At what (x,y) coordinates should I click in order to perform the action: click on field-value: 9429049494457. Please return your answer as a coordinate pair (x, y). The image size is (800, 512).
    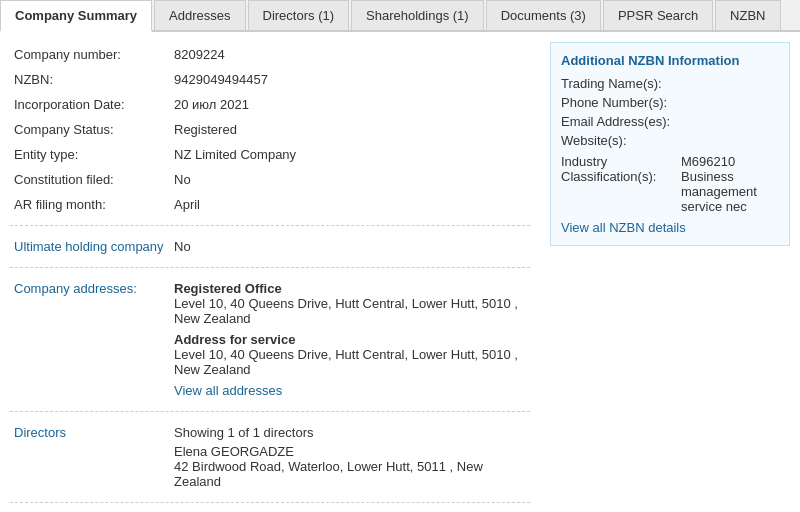
    Looking at the image, I should click on (350, 80).